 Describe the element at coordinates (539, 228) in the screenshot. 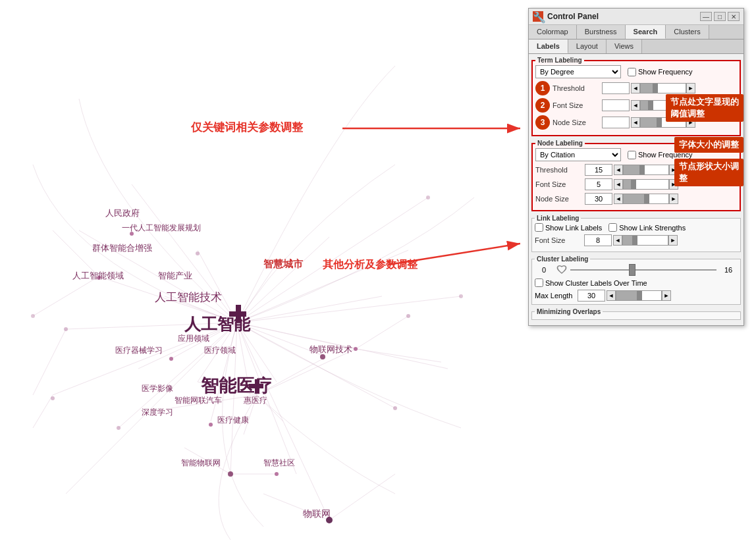

I see `show-link-labels-checkbox` at that location.